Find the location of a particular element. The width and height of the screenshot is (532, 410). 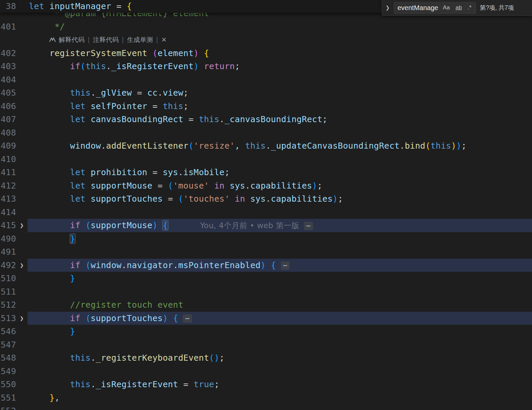

gutter: 408 is located at coordinates (14, 133).